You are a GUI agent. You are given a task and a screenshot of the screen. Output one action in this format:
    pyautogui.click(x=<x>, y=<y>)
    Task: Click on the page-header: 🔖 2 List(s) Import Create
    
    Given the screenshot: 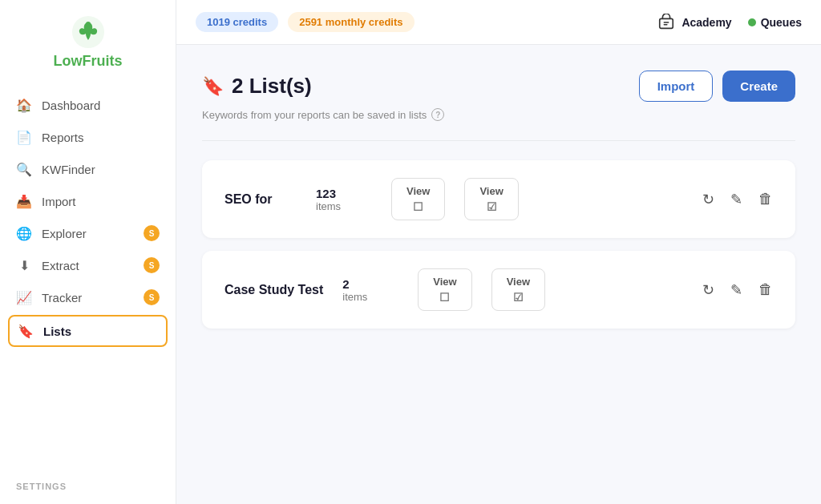 What is the action you would take?
    pyautogui.click(x=499, y=87)
    